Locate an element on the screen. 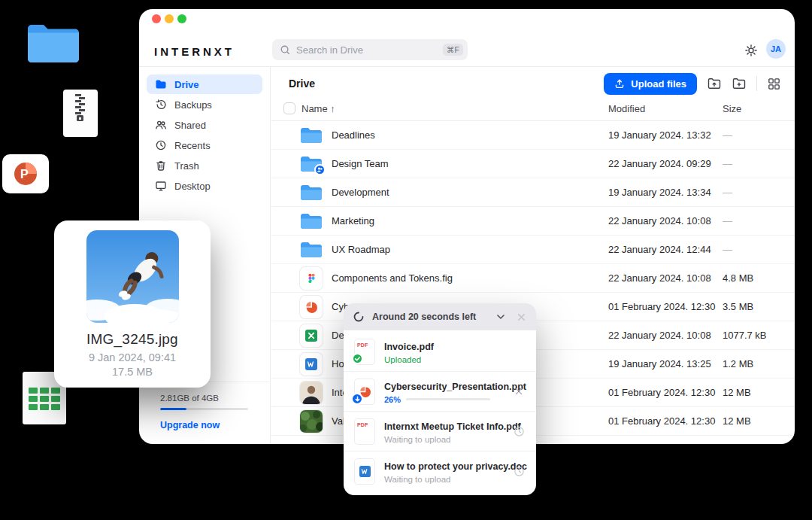 The image size is (812, 520). figma-file-icon is located at coordinates (311, 278).